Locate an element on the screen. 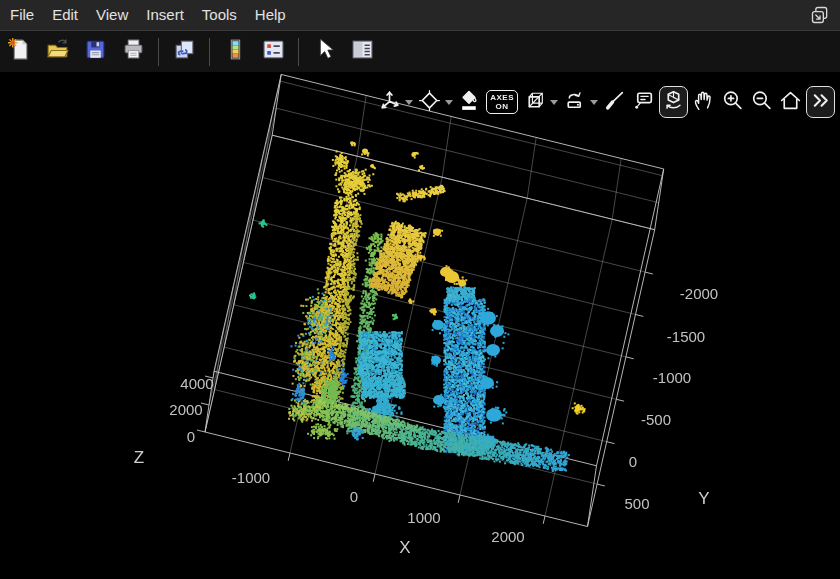 The width and height of the screenshot is (840, 579). dock-figure-button is located at coordinates (820, 15).